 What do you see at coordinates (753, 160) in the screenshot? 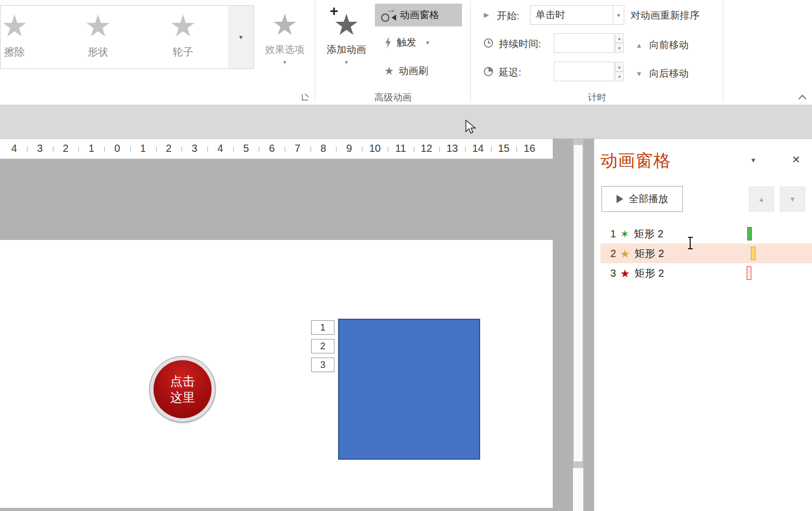
I see `pane-menu-caret: ▾` at bounding box center [753, 160].